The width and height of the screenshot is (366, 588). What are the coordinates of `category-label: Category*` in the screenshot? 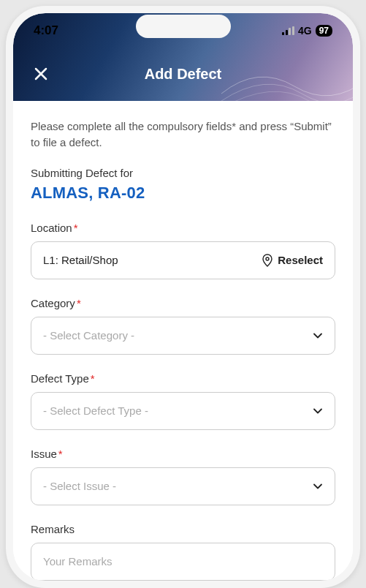 It's located at (183, 303).